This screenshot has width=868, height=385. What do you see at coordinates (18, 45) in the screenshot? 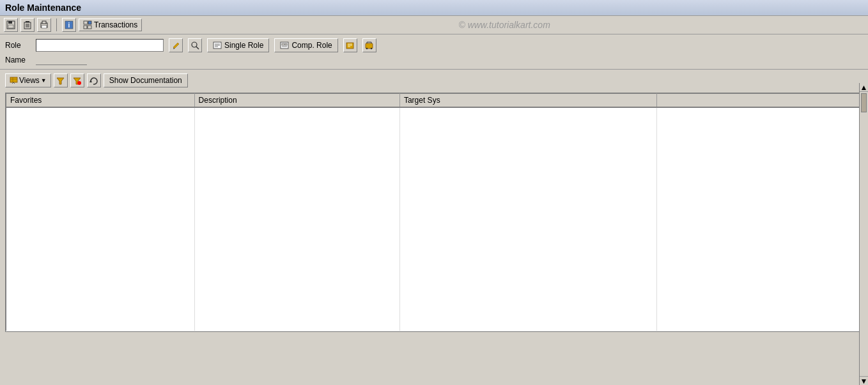
I see `role-label: Role` at bounding box center [18, 45].